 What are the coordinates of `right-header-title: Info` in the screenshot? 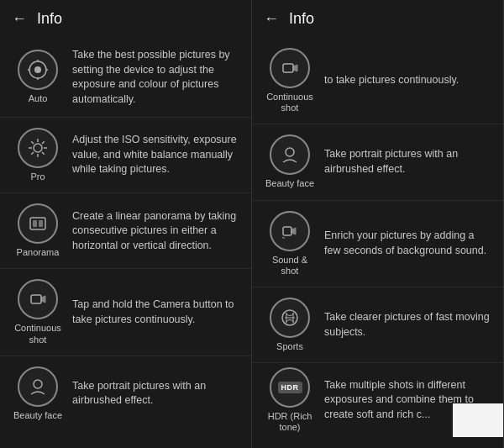 It's located at (302, 18).